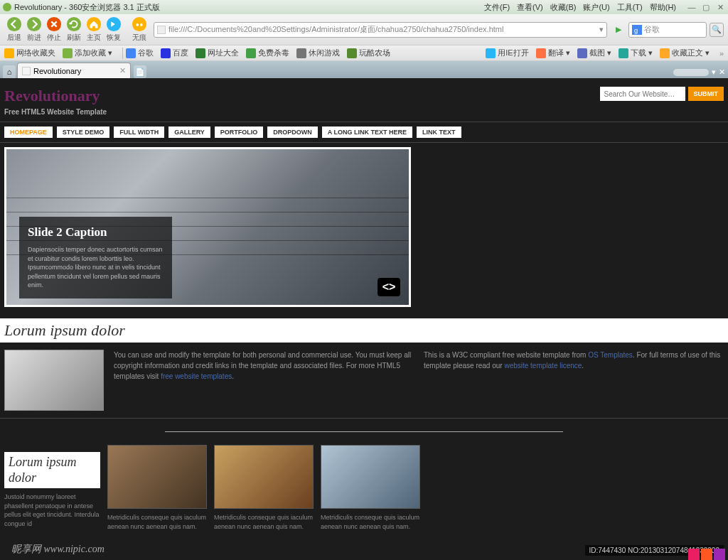 This screenshot has width=728, height=560. Describe the element at coordinates (95, 232) in the screenshot. I see `caption-title: Slide 2 Caption` at that location.